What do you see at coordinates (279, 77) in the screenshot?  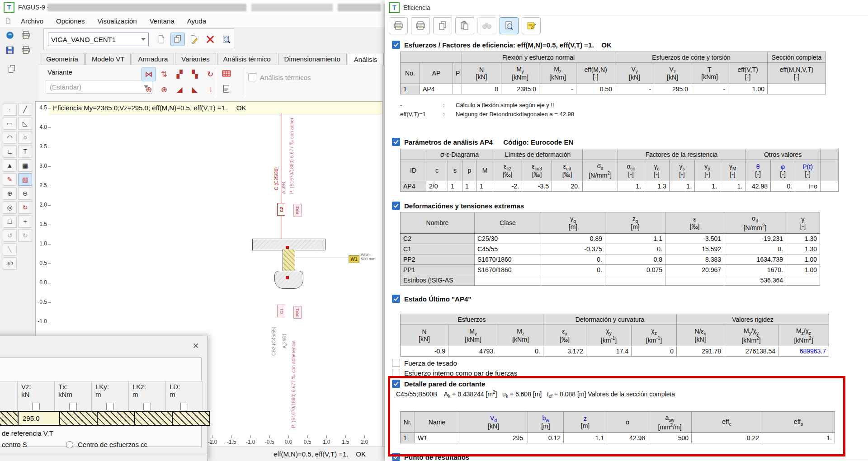 I see `thermal-analysis-checkbox: Análisis térmicos` at bounding box center [279, 77].